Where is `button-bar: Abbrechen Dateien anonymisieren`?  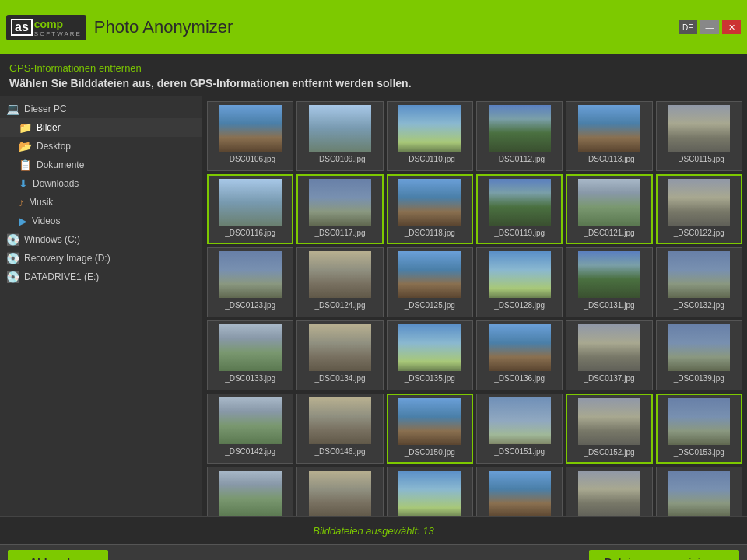
button-bar: Abbrechen Dateien anonymisieren is located at coordinates (374, 552).